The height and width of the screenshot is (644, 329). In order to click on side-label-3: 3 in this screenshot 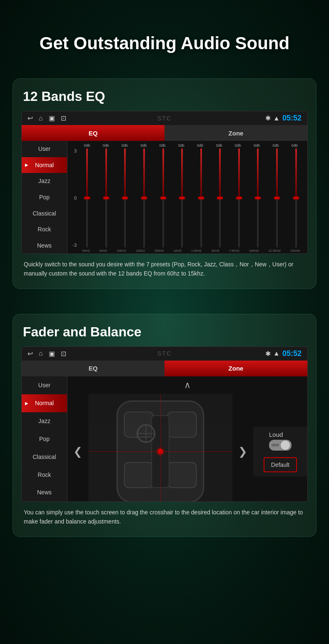, I will do `click(73, 151)`.